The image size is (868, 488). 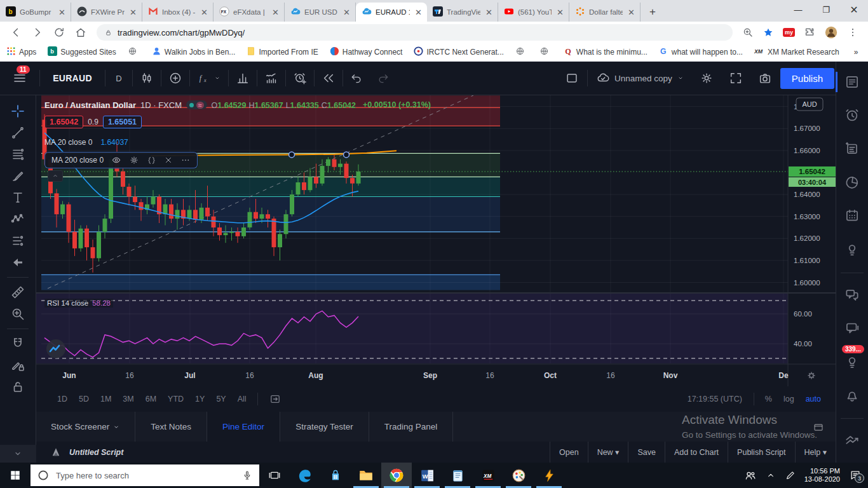 I want to click on hidden-icons-chevron, so click(x=771, y=475).